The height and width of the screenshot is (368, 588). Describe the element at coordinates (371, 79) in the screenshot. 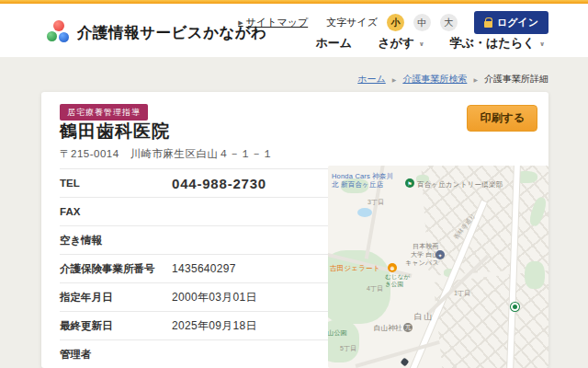

I see `breadcrumb-home-link: ホーム` at that location.